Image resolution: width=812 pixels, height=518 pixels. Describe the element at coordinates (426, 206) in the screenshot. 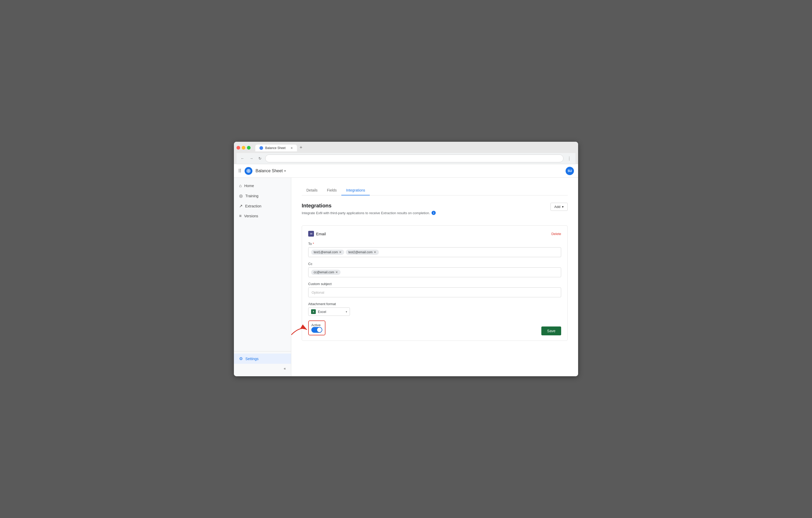

I see `integrations-title: Integrations` at that location.